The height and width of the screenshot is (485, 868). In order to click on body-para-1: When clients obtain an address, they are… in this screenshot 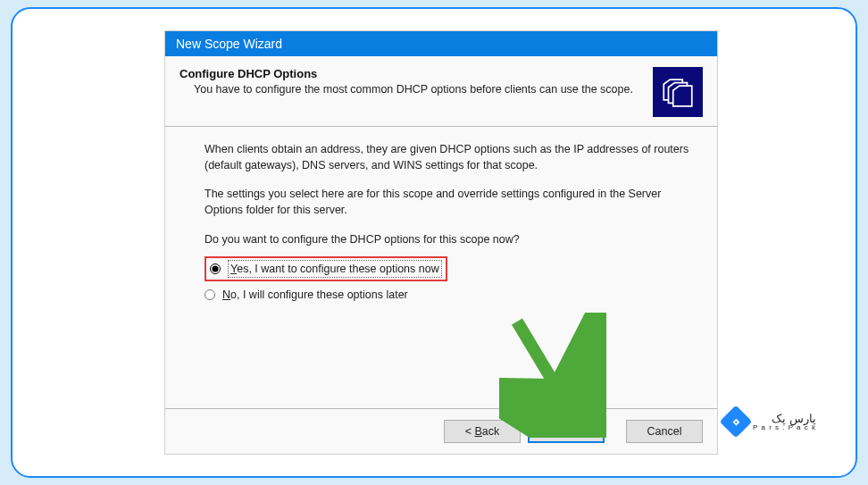, I will do `click(447, 157)`.